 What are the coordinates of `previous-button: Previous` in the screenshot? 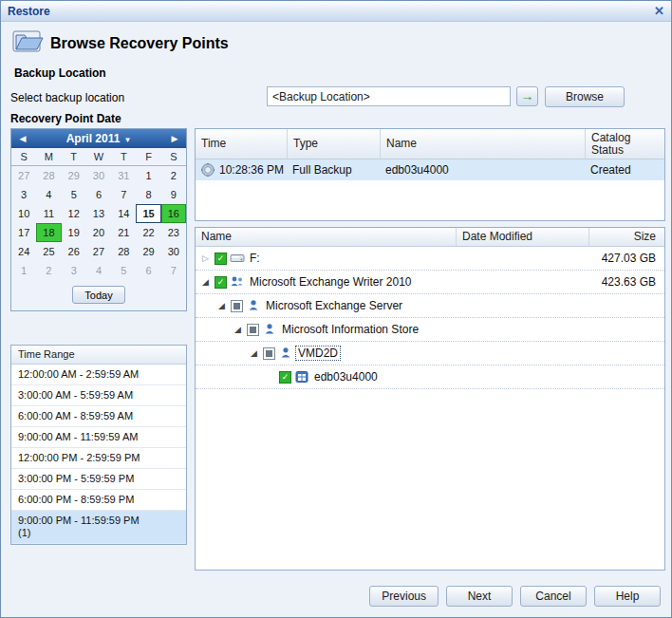 It's located at (404, 596).